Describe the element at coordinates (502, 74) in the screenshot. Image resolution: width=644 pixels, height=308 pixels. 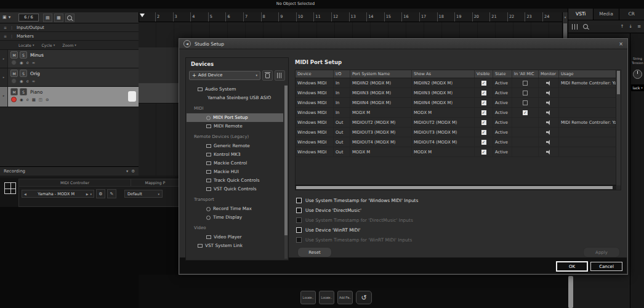
I see `column-header: State` at that location.